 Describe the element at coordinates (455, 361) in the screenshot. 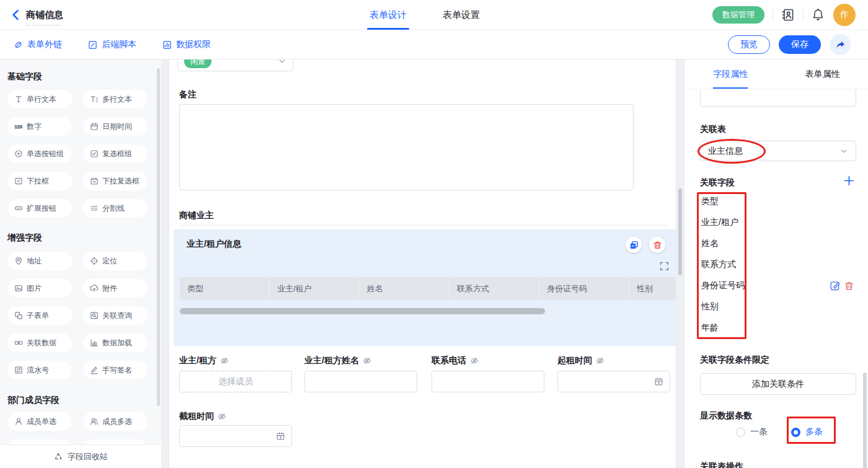

I see `field-label-phone: 联系电话` at that location.